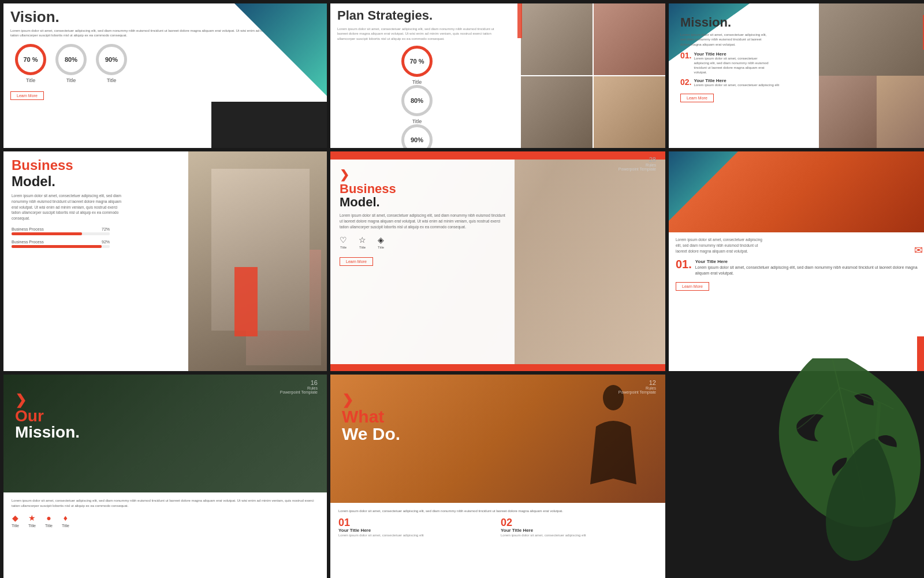 Image resolution: width=924 pixels, height=578 pixels. What do you see at coordinates (246, 302) in the screenshot?
I see `slide4-red-rect` at bounding box center [246, 302].